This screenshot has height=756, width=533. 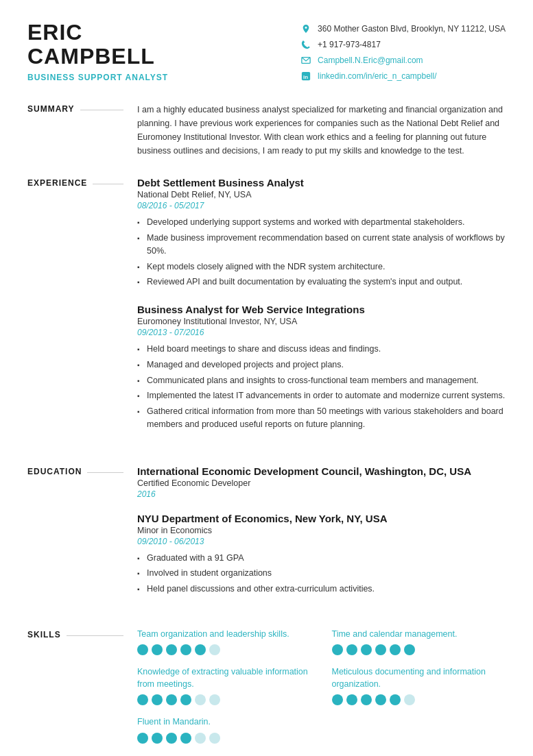 What do you see at coordinates (321, 558) in the screenshot?
I see `bullet: Graduated with a 91 GPA` at bounding box center [321, 558].